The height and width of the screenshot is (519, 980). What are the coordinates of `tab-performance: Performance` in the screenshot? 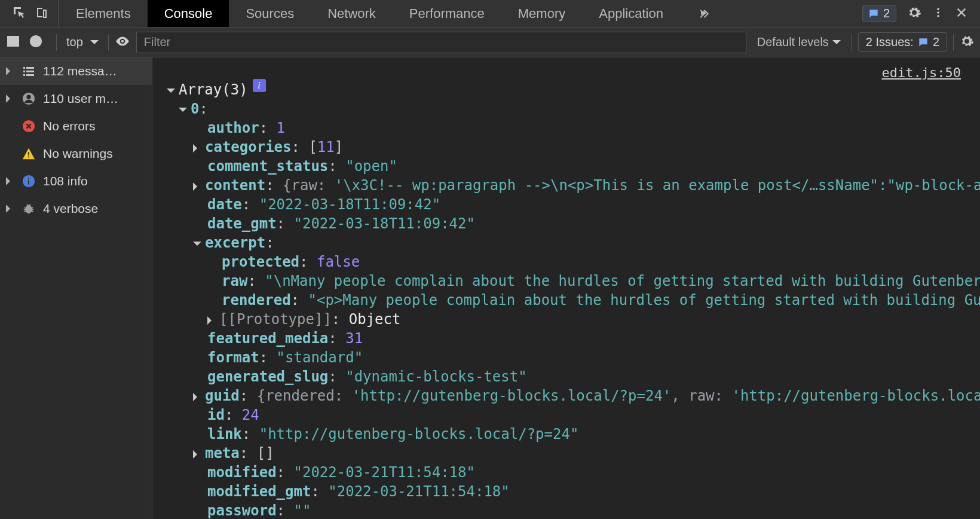 It's located at (447, 13).